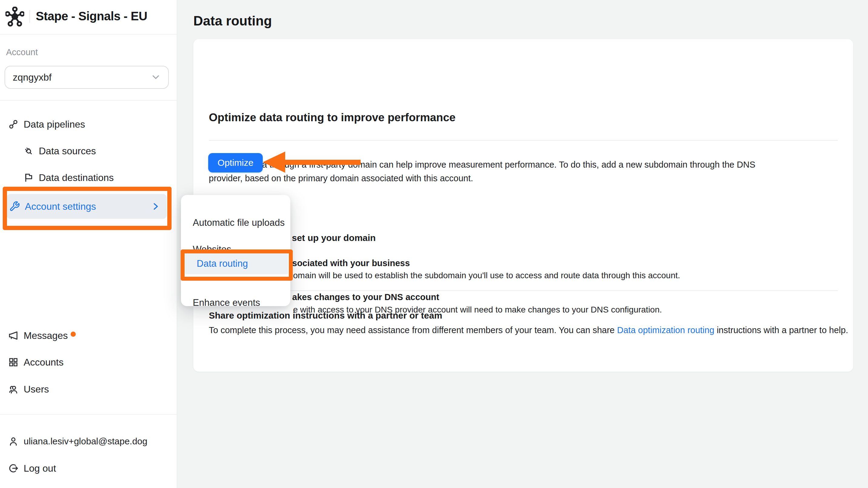 The height and width of the screenshot is (488, 868). I want to click on chevron-right-icon, so click(156, 206).